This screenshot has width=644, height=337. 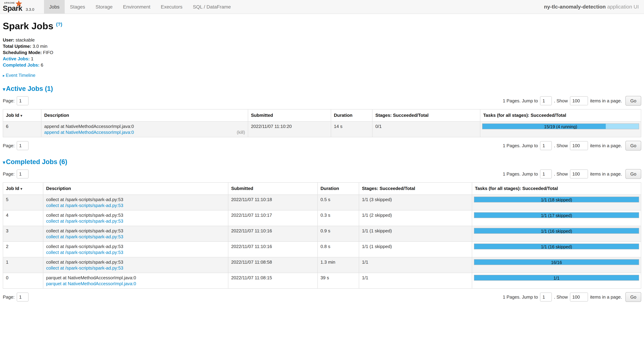 I want to click on tab-jobs: Jobs, so click(x=54, y=7).